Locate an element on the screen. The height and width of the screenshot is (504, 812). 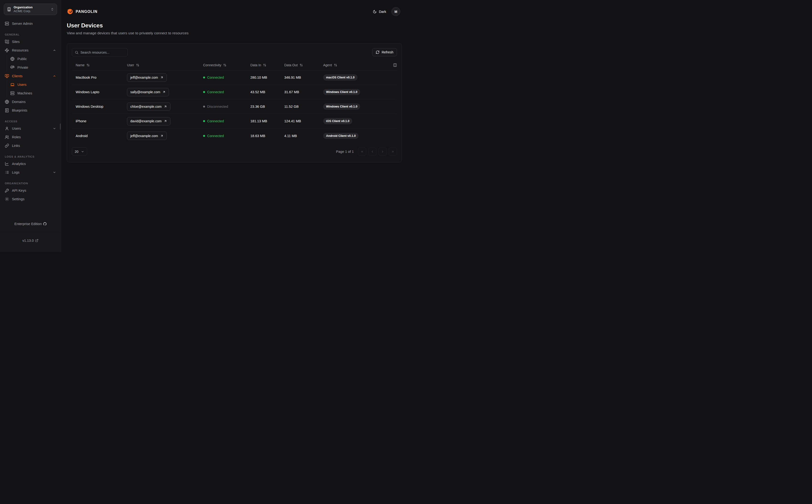
table-row: iPhone david@example.com Connected 181.1… is located at coordinates (234, 121).